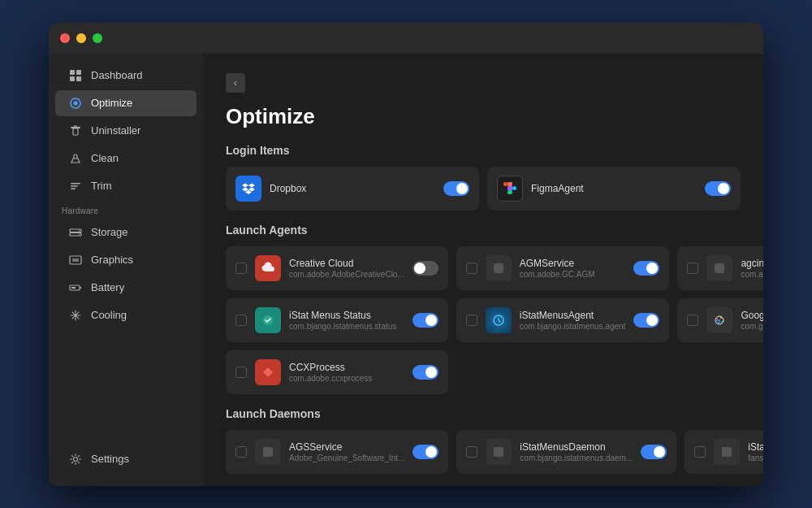 Image resolution: width=812 pixels, height=508 pixels. What do you see at coordinates (752, 275) in the screenshot?
I see `agcinvoke-sub: com.adobe.GC.Scheduler-1.0` at bounding box center [752, 275].